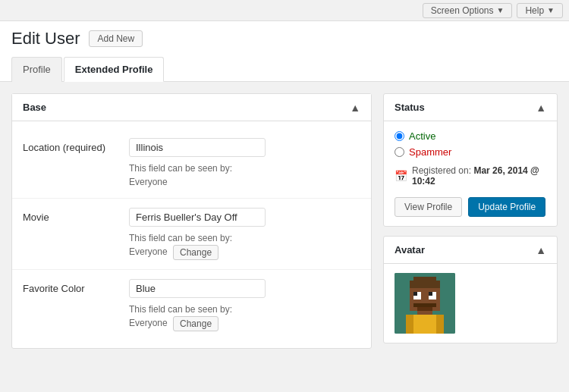  I want to click on spammer-radio-option: Spammer, so click(470, 152).